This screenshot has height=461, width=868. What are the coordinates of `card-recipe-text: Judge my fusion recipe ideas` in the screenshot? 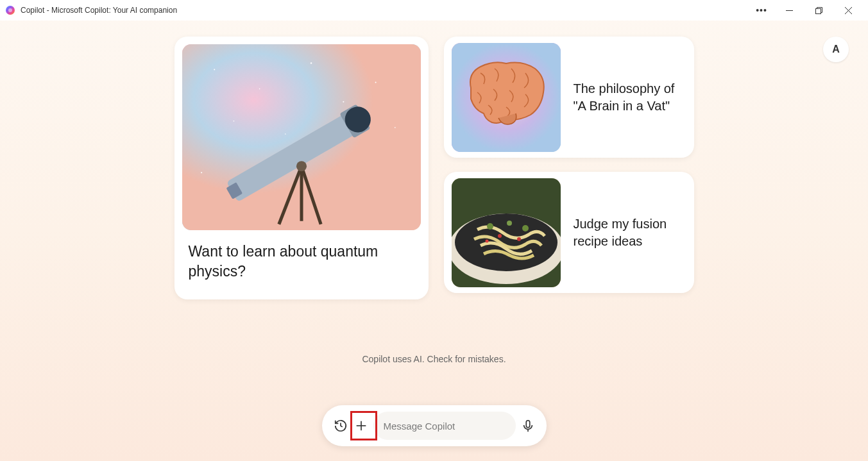 It's located at (630, 233).